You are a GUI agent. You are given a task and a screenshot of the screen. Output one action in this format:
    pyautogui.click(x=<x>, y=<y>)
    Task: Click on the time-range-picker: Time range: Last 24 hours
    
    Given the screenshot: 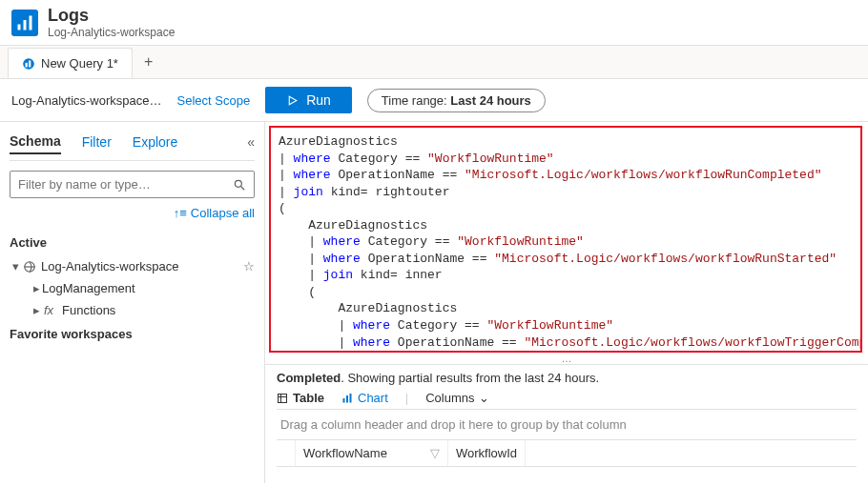 What is the action you would take?
    pyautogui.click(x=456, y=101)
    